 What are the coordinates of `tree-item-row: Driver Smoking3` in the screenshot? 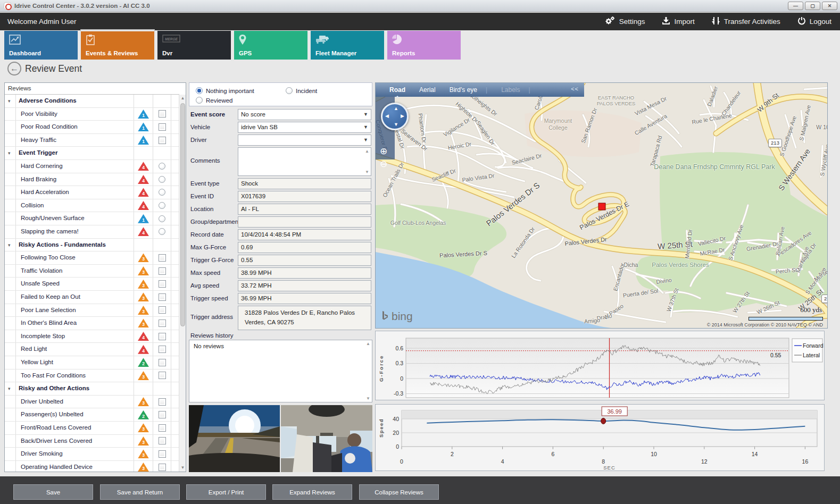 It's located at (92, 454).